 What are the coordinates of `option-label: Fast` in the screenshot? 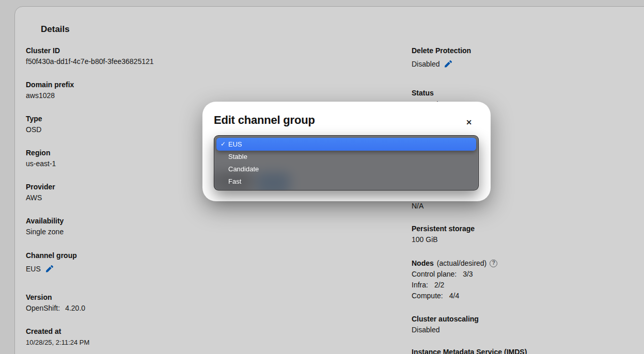 It's located at (234, 182).